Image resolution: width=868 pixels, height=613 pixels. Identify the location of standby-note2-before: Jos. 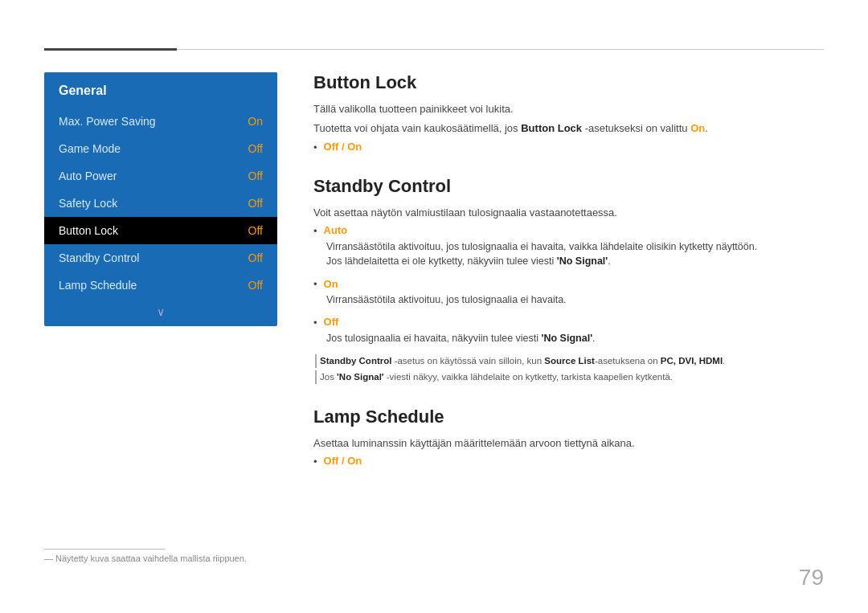
(328, 377).